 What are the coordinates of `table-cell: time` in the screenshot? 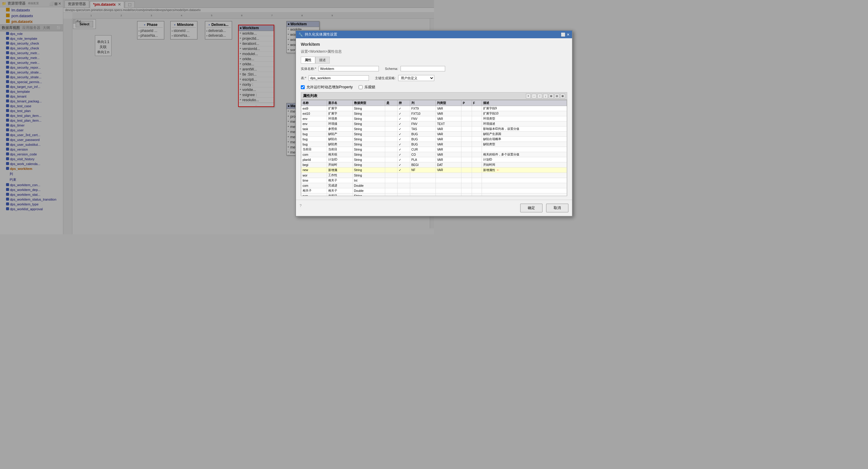 It's located at (314, 180).